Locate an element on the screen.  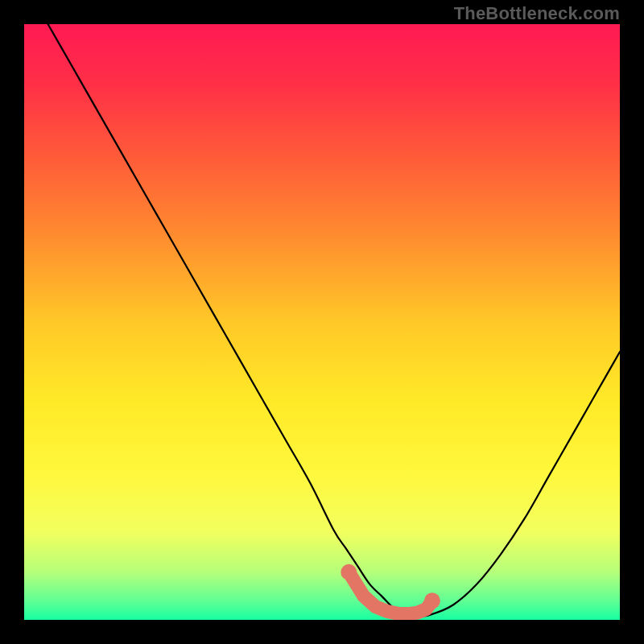
highlight-markers is located at coordinates (390, 589).